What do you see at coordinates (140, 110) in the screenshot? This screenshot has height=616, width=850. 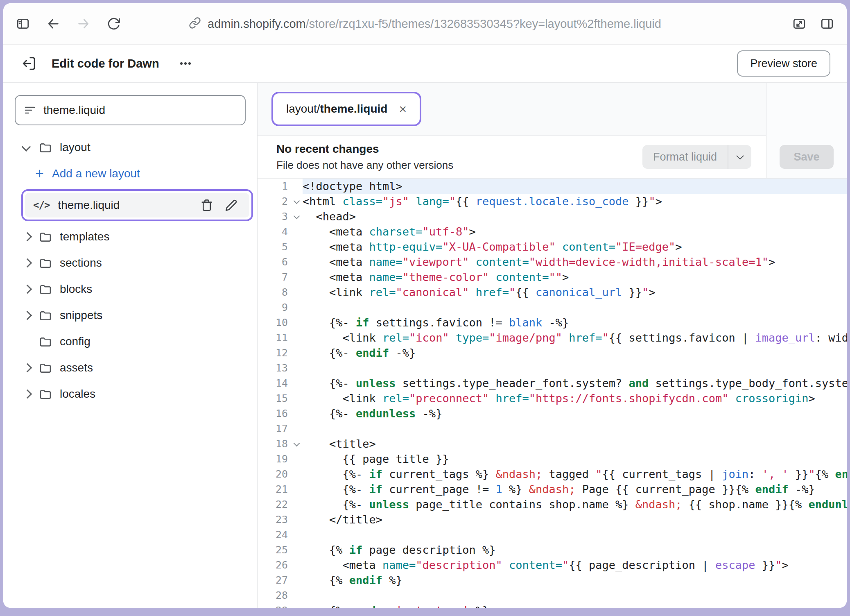 I see `search-input` at bounding box center [140, 110].